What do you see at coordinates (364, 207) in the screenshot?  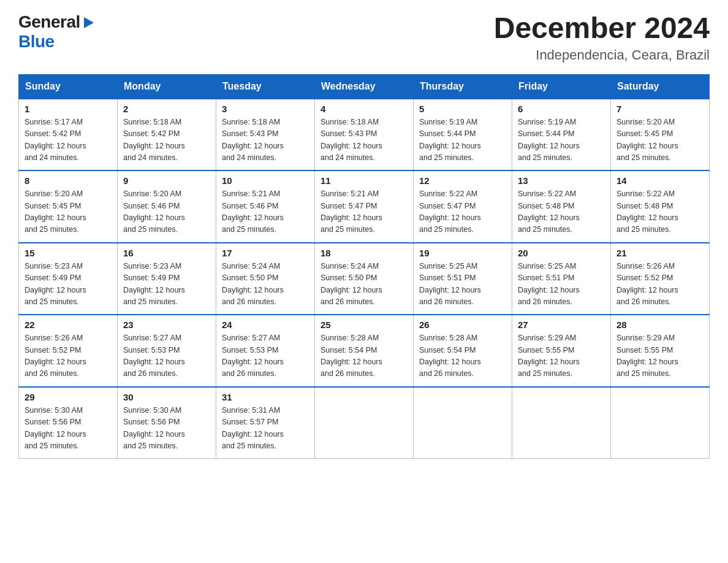 I see `calendar-week-row: 8Sunrise: 5:20 AMSunset: 5:45 PMDaylight…` at bounding box center [364, 207].